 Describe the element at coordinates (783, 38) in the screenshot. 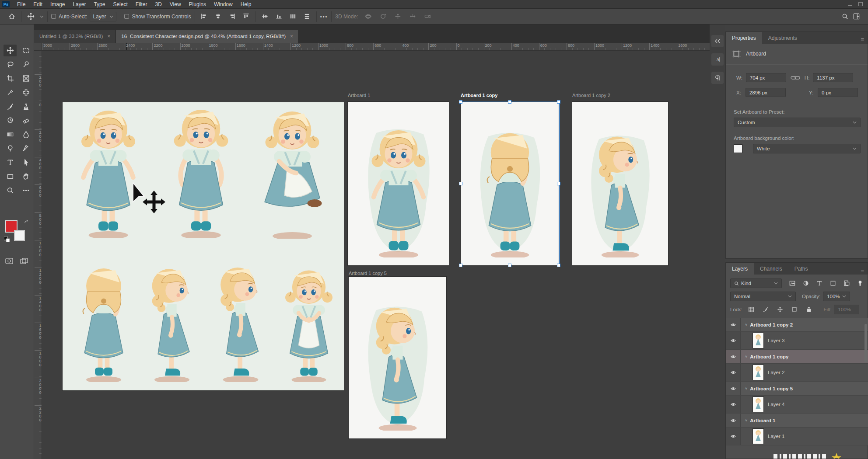

I see `tab-adjustments: Adjustments` at that location.